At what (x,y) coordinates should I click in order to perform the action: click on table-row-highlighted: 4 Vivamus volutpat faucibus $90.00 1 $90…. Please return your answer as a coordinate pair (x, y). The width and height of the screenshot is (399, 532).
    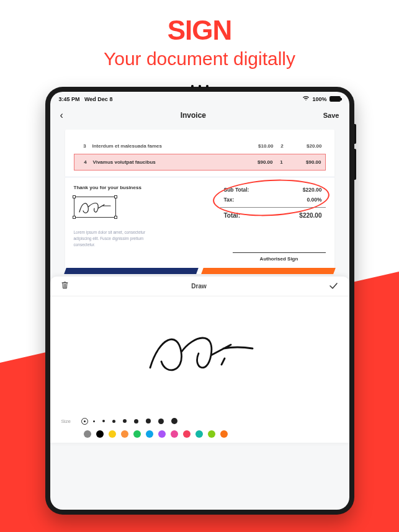
    Looking at the image, I should click on (200, 162).